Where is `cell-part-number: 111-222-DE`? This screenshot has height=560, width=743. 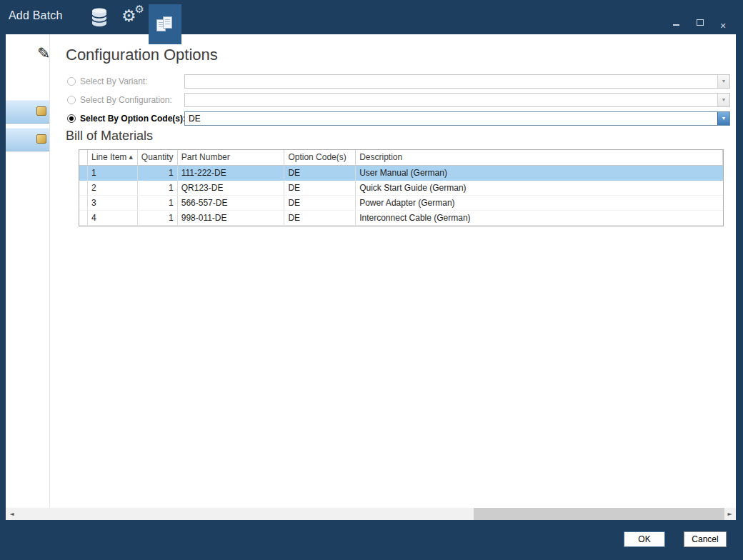
cell-part-number: 111-222-DE is located at coordinates (231, 173).